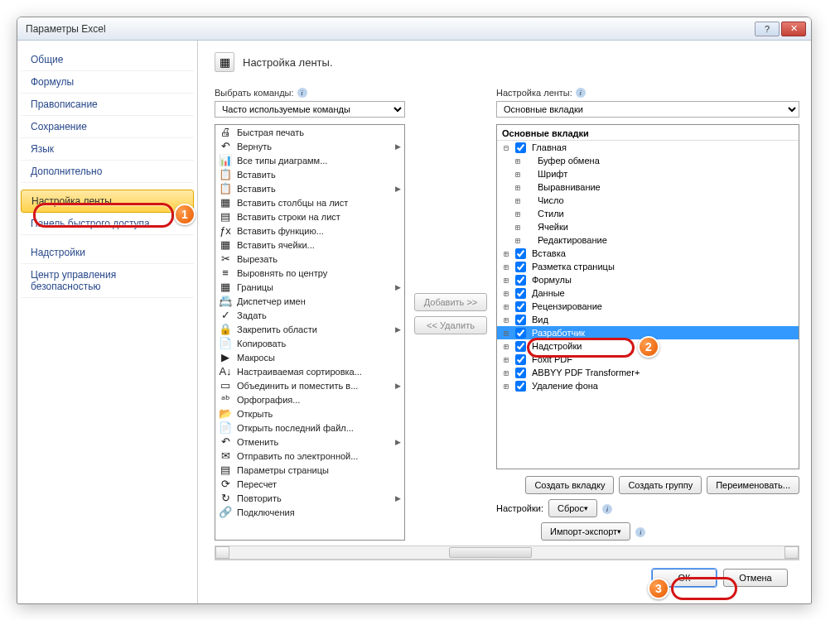 This screenshot has height=620, width=840. What do you see at coordinates (660, 485) in the screenshot?
I see `new-group-button: Создать группу` at bounding box center [660, 485].